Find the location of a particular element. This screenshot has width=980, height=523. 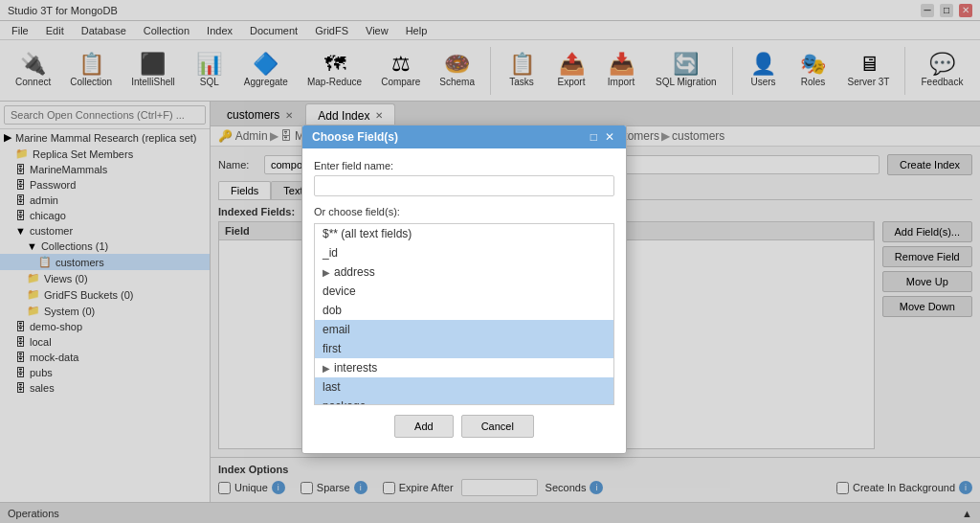

list-item-label: interests is located at coordinates (356, 368).